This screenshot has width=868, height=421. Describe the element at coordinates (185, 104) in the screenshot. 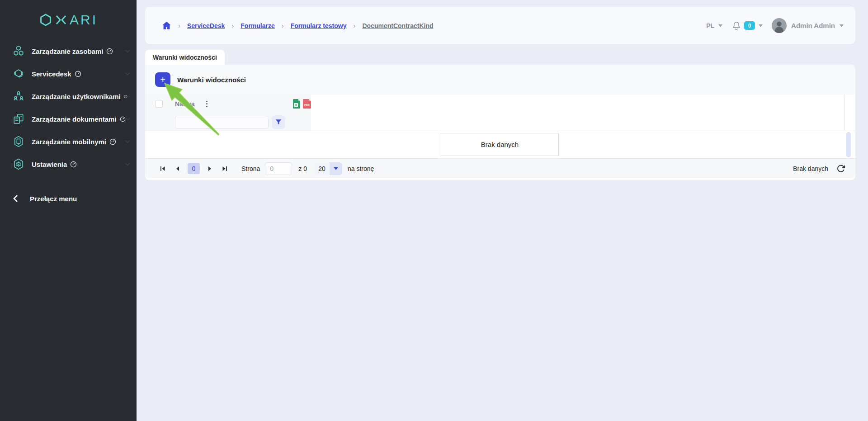

I see `column-header-nazwa: Nazwa` at that location.